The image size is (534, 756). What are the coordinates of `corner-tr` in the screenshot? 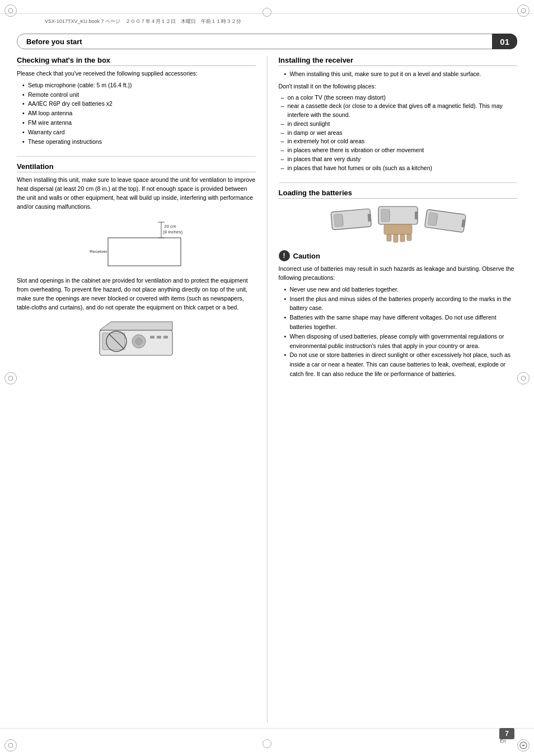 It's located at (523, 11).